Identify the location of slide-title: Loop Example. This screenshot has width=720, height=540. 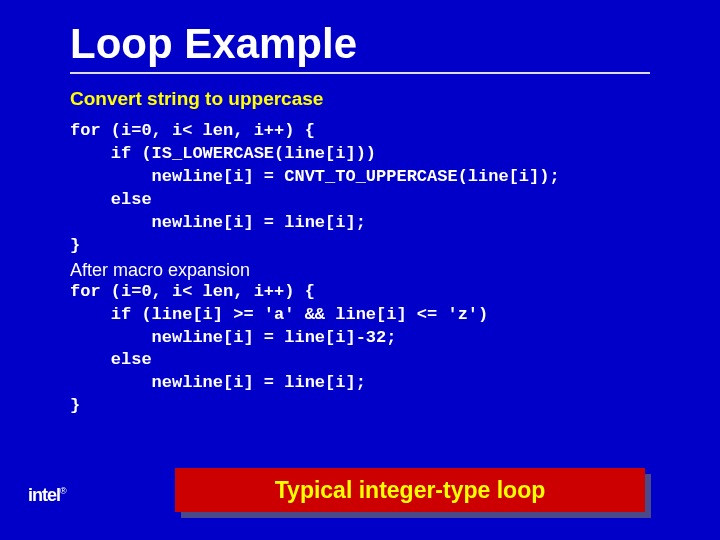
(360, 44).